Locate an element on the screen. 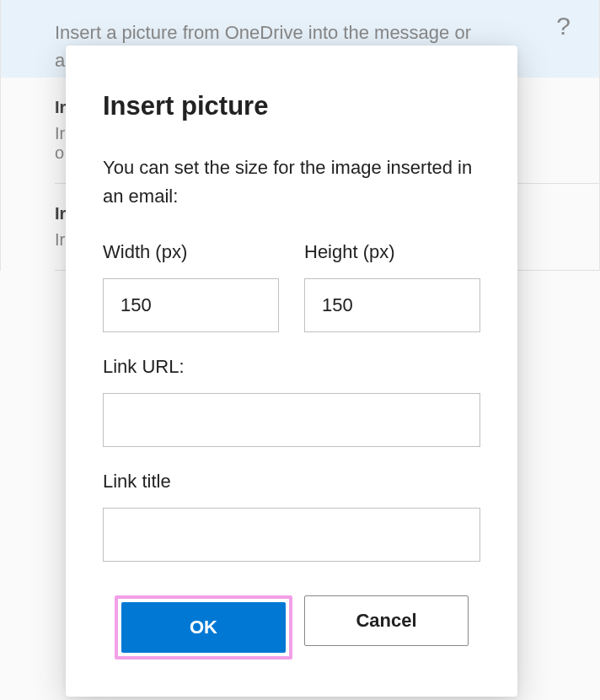 The image size is (600, 700). link-url-input is located at coordinates (292, 420).